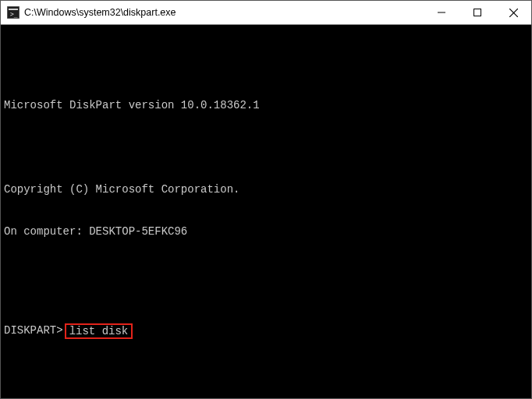 Image resolution: width=532 pixels, height=399 pixels. What do you see at coordinates (442, 12) in the screenshot?
I see `minimize-icon` at bounding box center [442, 12].